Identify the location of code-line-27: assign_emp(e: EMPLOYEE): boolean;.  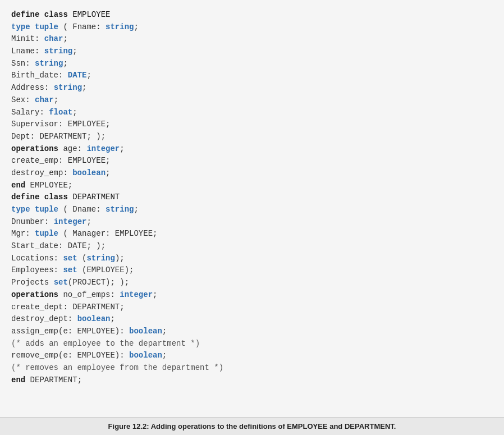
(252, 332).